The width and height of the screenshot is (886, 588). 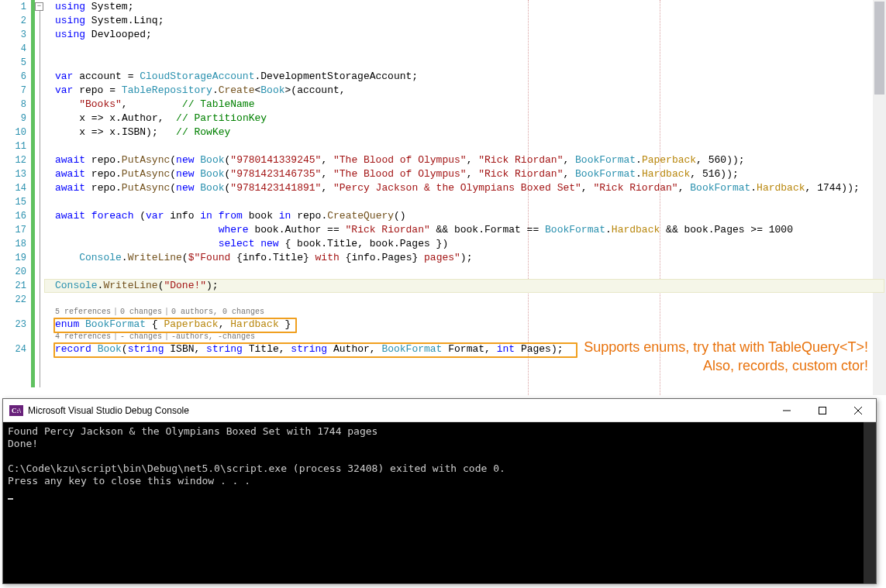 I want to click on code-line: using System;, so click(x=465, y=7).